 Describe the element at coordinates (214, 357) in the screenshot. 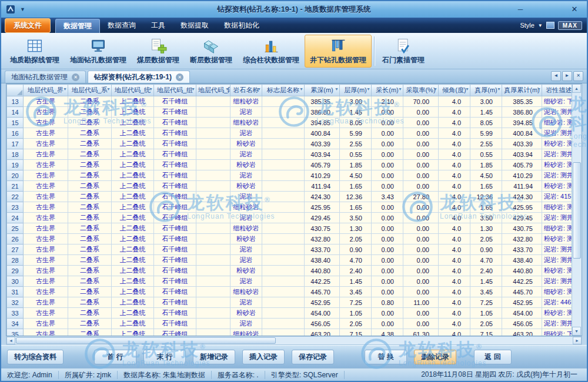

I see `footer-button-3: 新增记录` at that location.